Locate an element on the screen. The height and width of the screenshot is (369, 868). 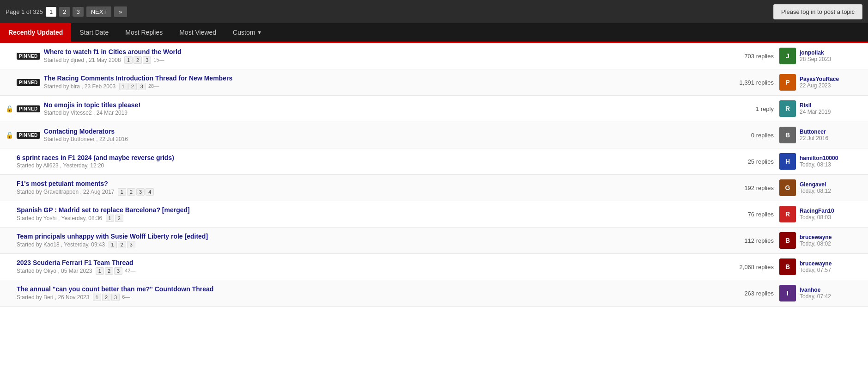
user-info: H hamilton10000 Today, 08:13 is located at coordinates (821, 161).